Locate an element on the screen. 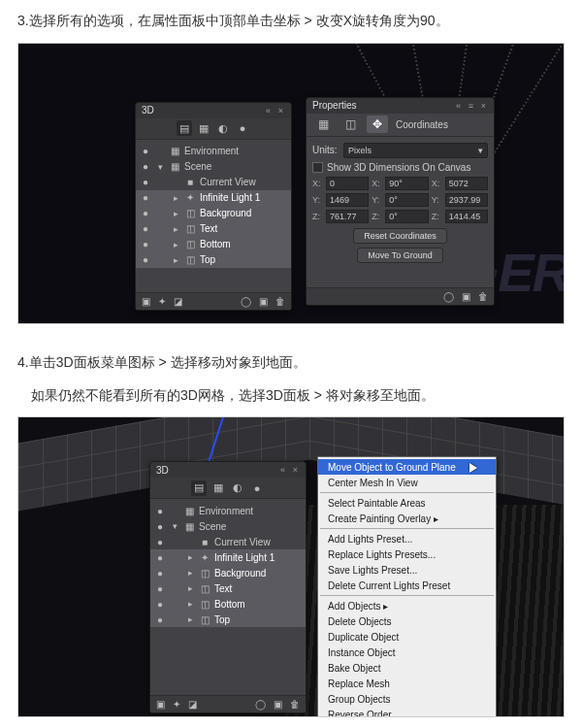  menu-item: Add Lights Preset... is located at coordinates (407, 539).